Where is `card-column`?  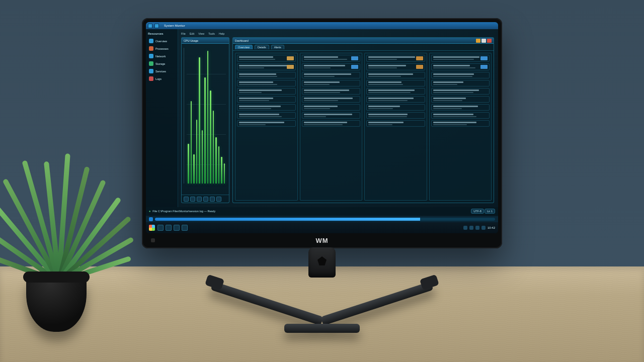 card-column is located at coordinates (331, 127).